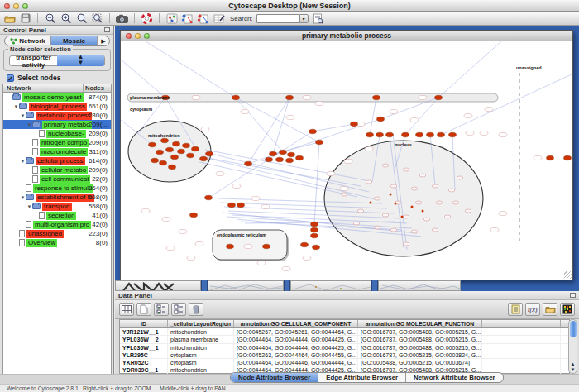  I want to click on scroll-down-button: ▼, so click(572, 370).